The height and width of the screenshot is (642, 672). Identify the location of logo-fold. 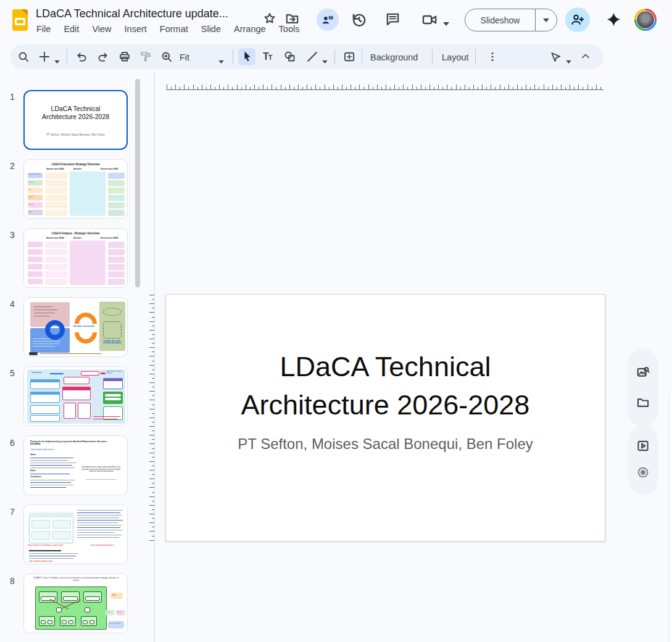
(25, 12).